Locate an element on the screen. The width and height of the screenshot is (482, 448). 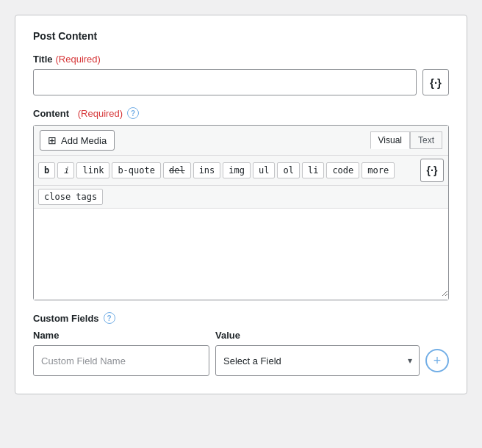
custom-fields-help-icon: ? is located at coordinates (109, 318).